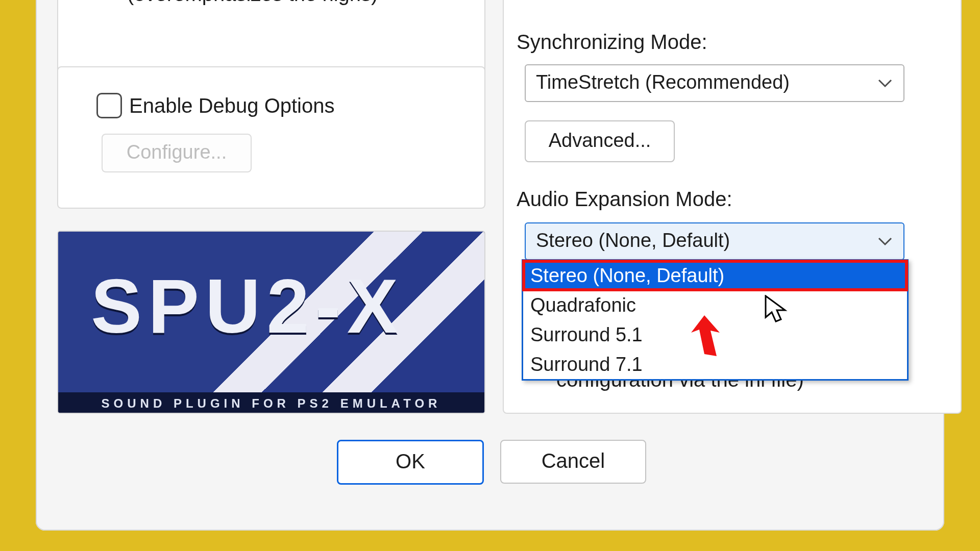  What do you see at coordinates (248, 306) in the screenshot?
I see `logo-title: SPU2-X` at bounding box center [248, 306].